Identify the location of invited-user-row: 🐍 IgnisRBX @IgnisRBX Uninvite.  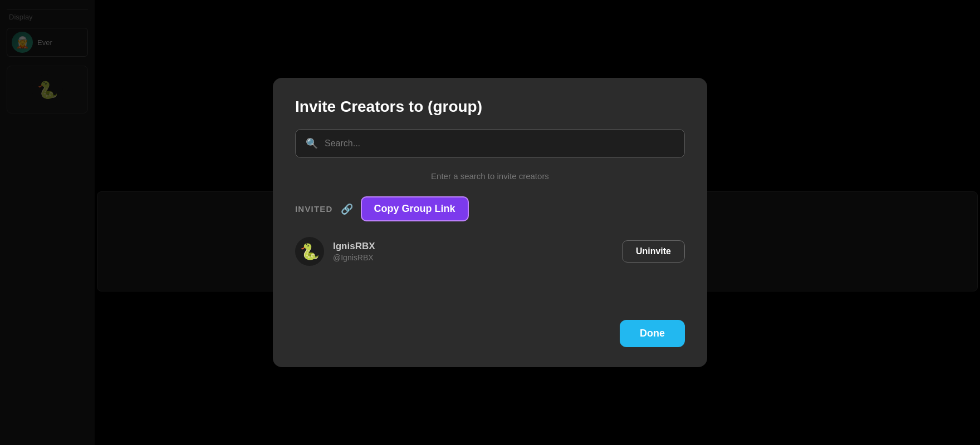
(490, 251).